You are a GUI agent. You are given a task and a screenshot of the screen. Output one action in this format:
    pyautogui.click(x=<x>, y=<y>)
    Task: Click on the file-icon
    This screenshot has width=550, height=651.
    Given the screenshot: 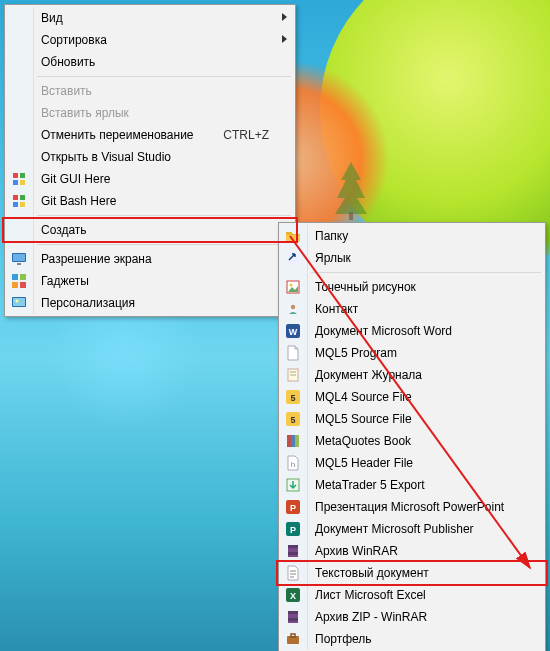 What is the action you would take?
    pyautogui.click(x=293, y=353)
    